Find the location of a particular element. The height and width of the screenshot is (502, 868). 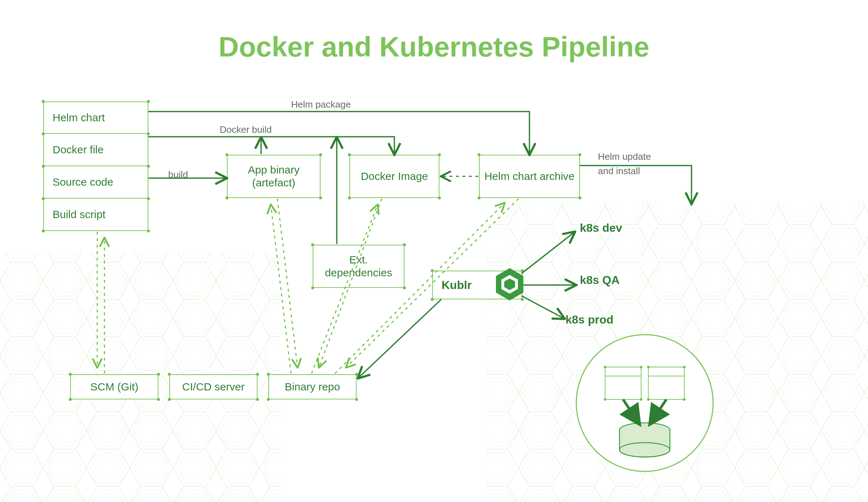

page-title: Docker and Kubernetes Pipeline is located at coordinates (434, 47).